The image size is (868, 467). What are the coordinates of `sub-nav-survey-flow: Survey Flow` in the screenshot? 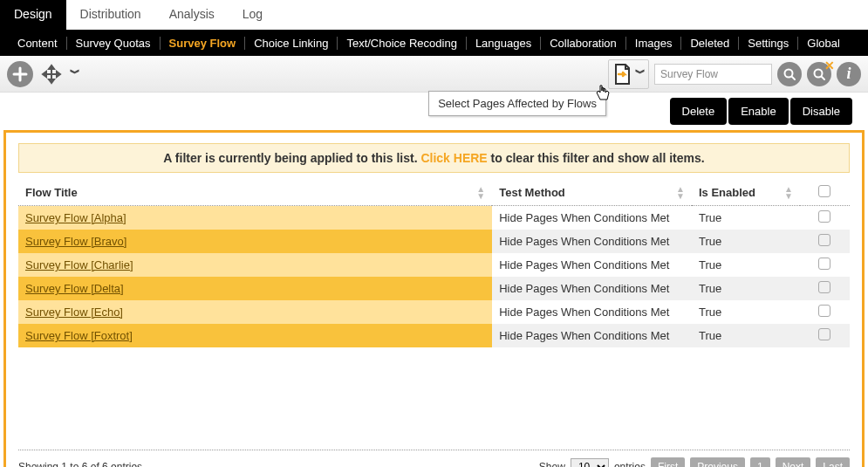 It's located at (203, 44).